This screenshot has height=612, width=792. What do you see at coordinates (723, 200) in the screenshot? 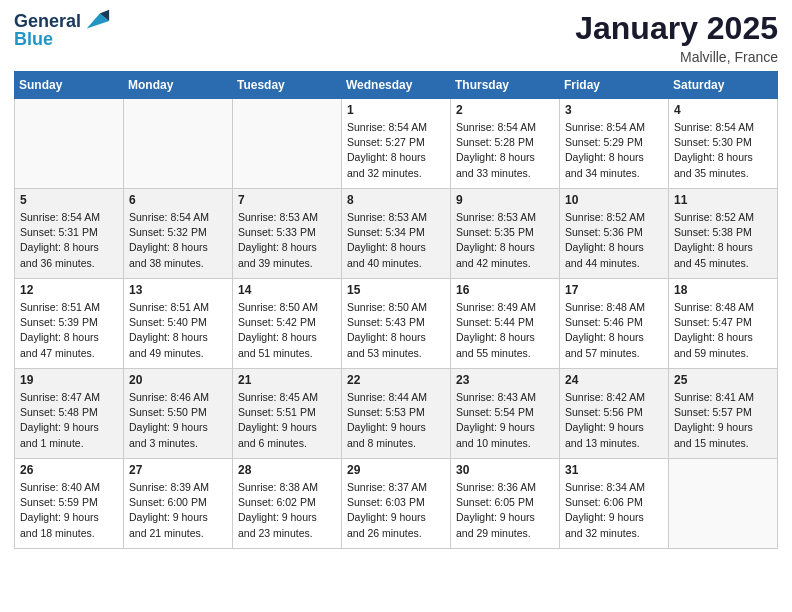
I see `day-number: 11` at bounding box center [723, 200].